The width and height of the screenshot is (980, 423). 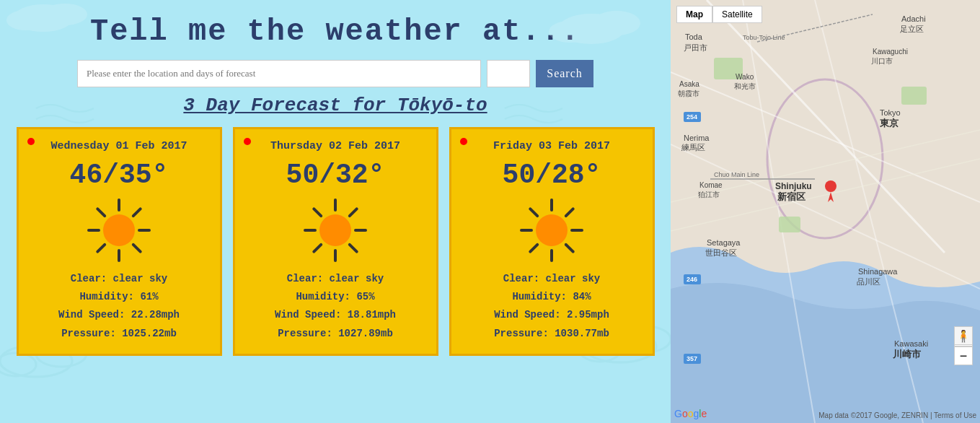 What do you see at coordinates (119, 306) in the screenshot?
I see `card-description: Clear: clear skyHumidity: 61%Wind Speed:…` at bounding box center [119, 306].